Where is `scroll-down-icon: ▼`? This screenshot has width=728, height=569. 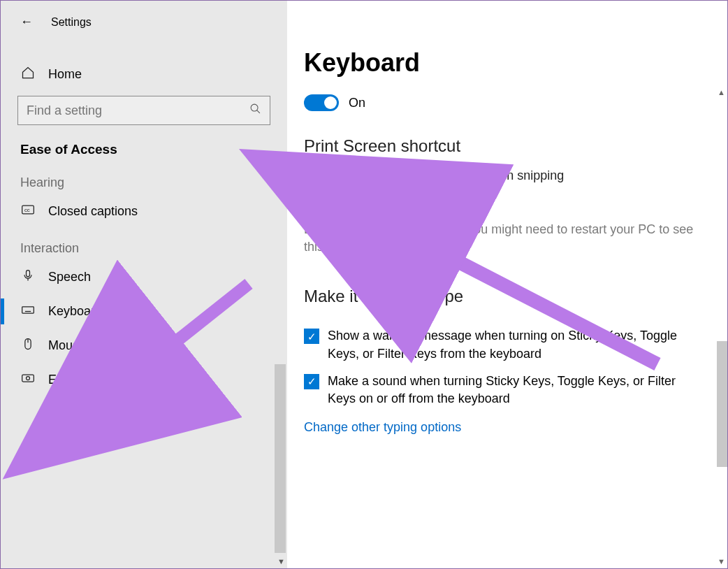
scroll-down-icon: ▼ is located at coordinates (721, 561).